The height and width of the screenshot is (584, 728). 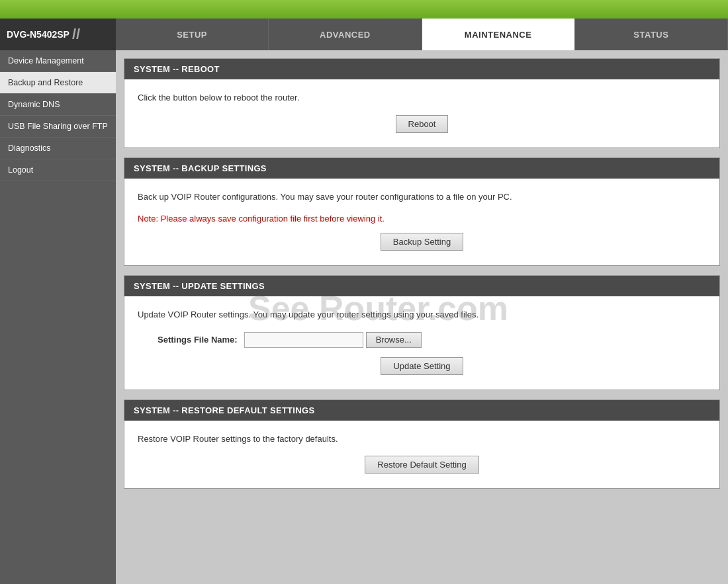 What do you see at coordinates (422, 444) in the screenshot?
I see `section-restore: SYSTEM -- RESTORE DEFAULT SETTINGS Resto…` at bounding box center [422, 444].